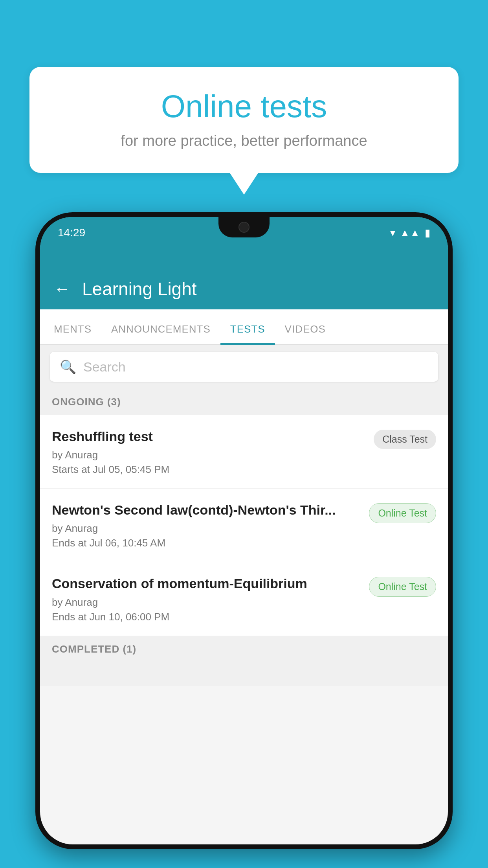 This screenshot has width=488, height=868. Describe the element at coordinates (244, 674) in the screenshot. I see `bottom-partial` at that location.